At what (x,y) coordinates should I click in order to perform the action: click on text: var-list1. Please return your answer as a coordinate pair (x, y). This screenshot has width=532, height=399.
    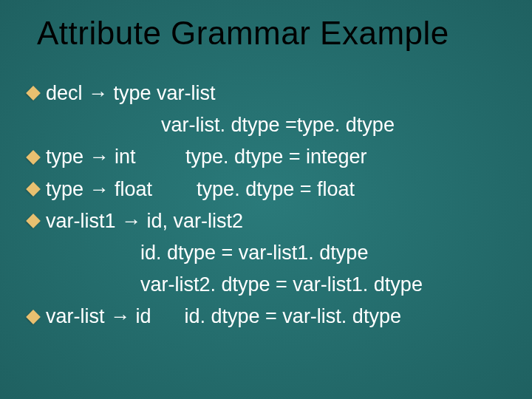
    Looking at the image, I should click on (83, 221).